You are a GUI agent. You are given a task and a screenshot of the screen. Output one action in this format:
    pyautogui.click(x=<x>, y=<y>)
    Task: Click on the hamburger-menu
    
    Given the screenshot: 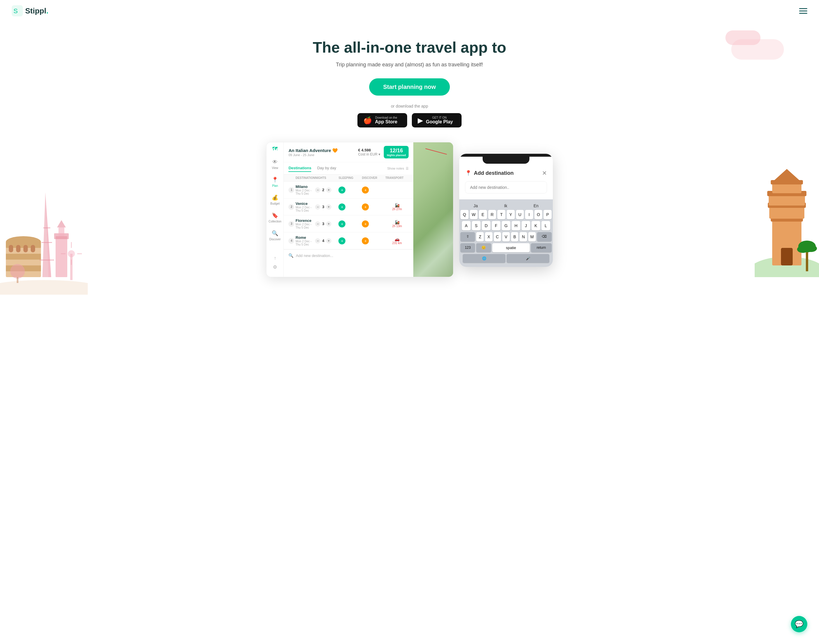 What is the action you would take?
    pyautogui.click(x=803, y=11)
    